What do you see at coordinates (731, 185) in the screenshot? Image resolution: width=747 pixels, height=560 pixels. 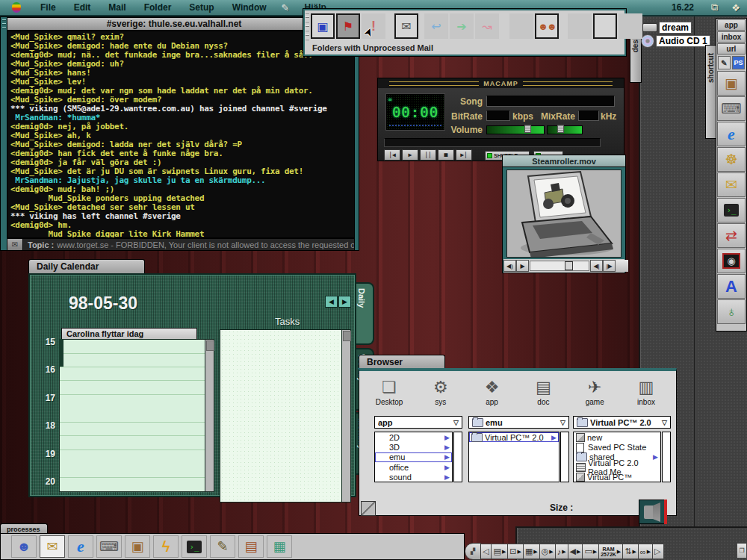 I see `shortcut-icon-button: ✉` at bounding box center [731, 185].